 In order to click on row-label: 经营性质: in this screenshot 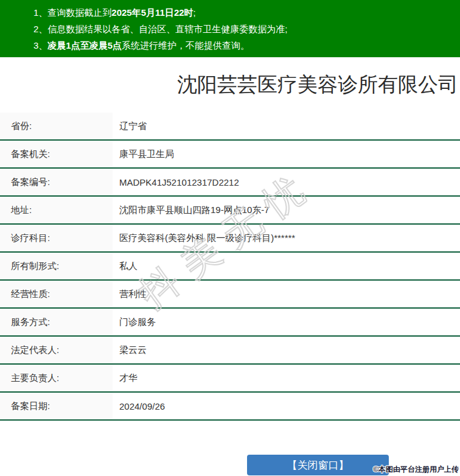, I will do `click(56, 294)`.